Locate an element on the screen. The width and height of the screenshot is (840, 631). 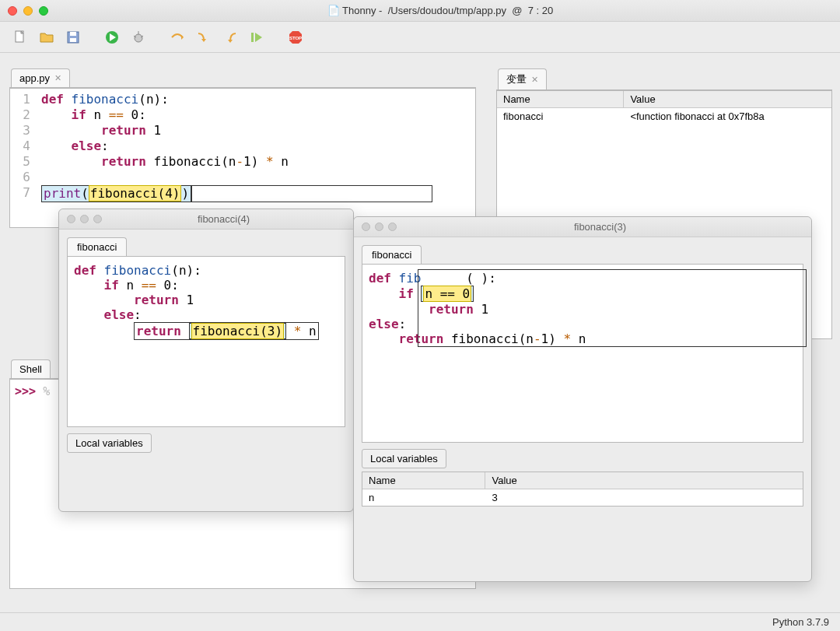
step-out-button is located at coordinates (230, 37).